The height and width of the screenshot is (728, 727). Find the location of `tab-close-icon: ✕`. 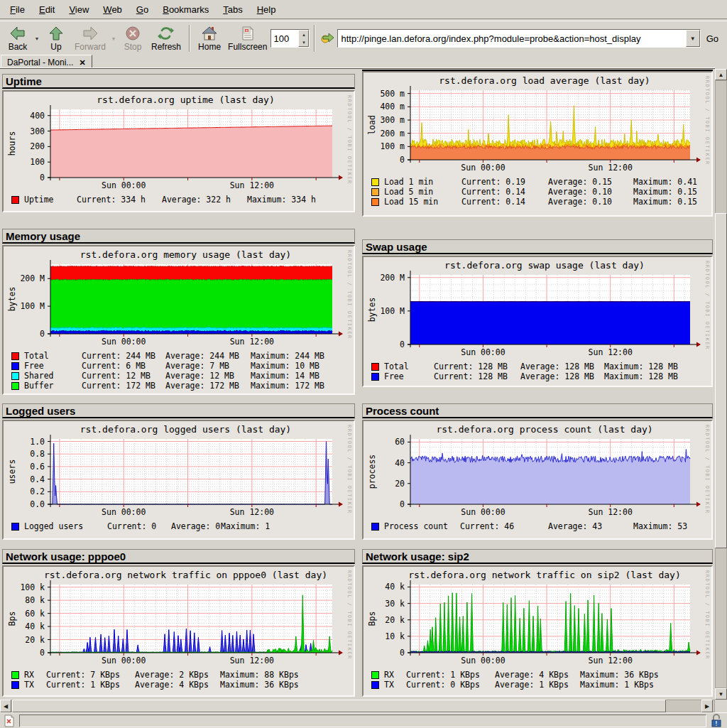

tab-close-icon: ✕ is located at coordinates (82, 63).